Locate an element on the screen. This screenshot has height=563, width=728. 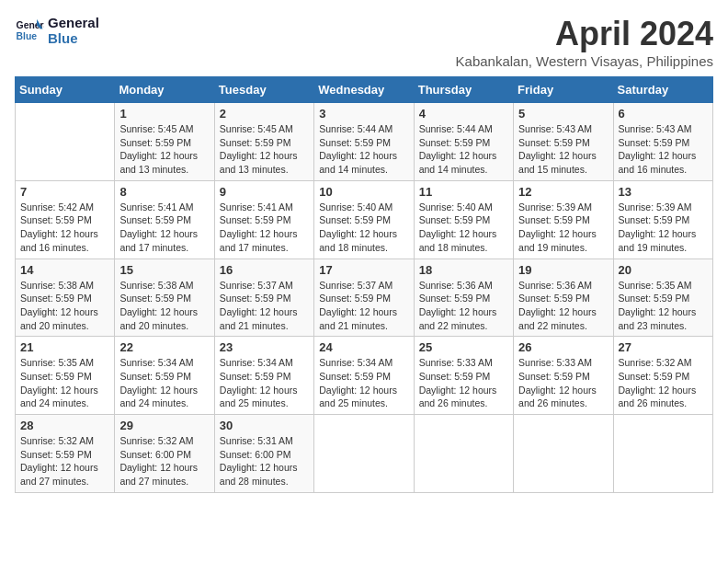
calendar-cell: 11Sunrise: 5:40 AMSunset: 5:59 PMDayligh… is located at coordinates (463, 219).